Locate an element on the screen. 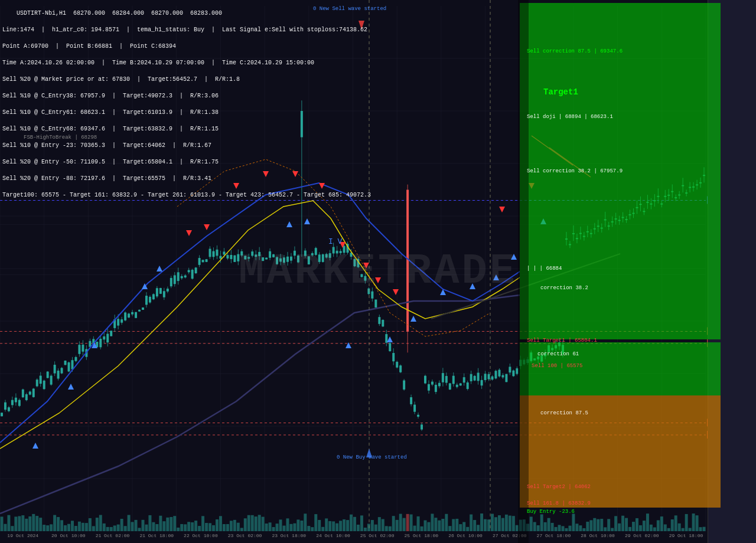 The height and width of the screenshot is (543, 756). header-line1: USDTIRT-Nbi,H1 68270.000 68284.000 68270… is located at coordinates (119, 13).